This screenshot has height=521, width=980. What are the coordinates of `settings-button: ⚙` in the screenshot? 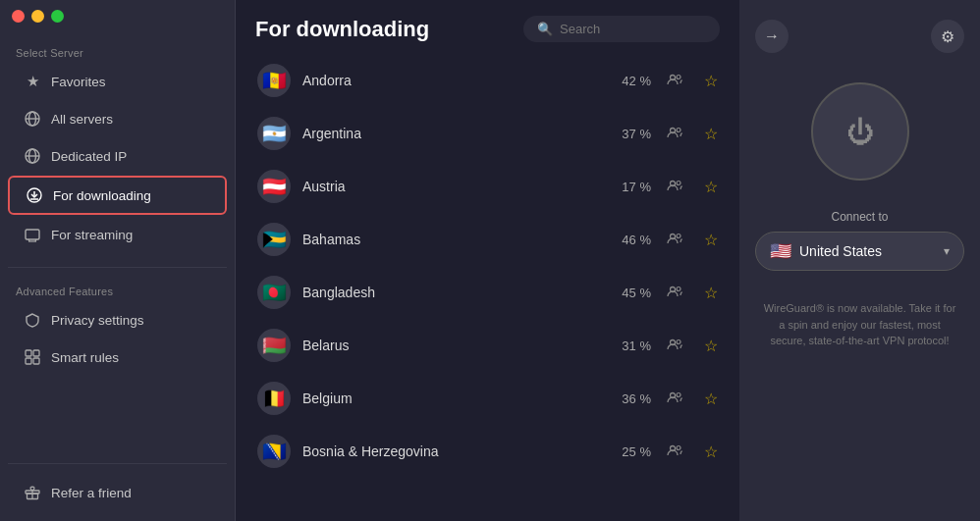 It's located at (948, 36).